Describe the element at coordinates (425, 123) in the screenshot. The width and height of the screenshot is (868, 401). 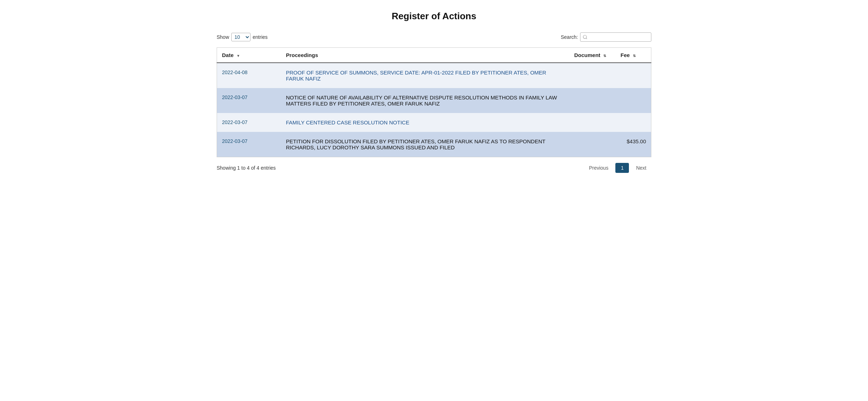
I see `proceedings-cell: FAMILY CENTERED CASE RESOLUTION NOTICE` at that location.